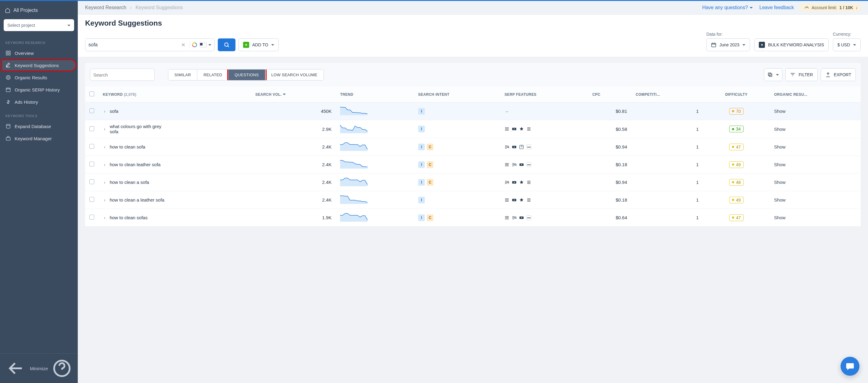  Describe the element at coordinates (39, 53) in the screenshot. I see `sidebar-item-overview: Overview` at that location.